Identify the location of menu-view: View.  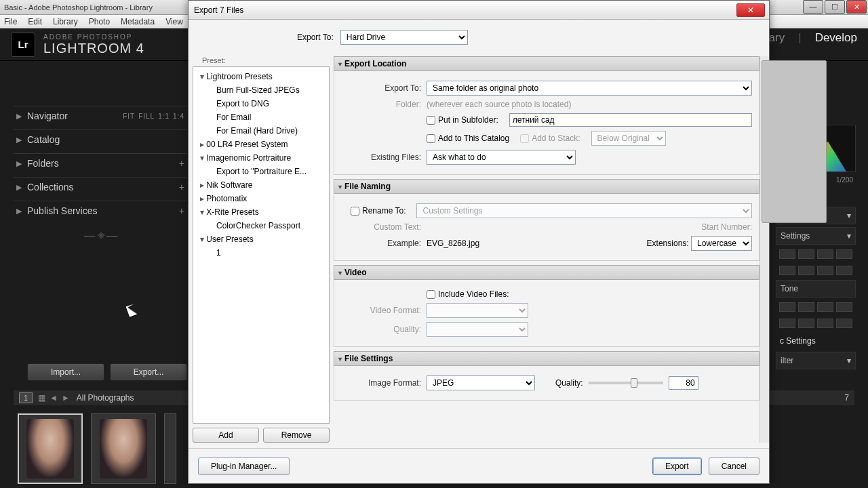
(174, 22).